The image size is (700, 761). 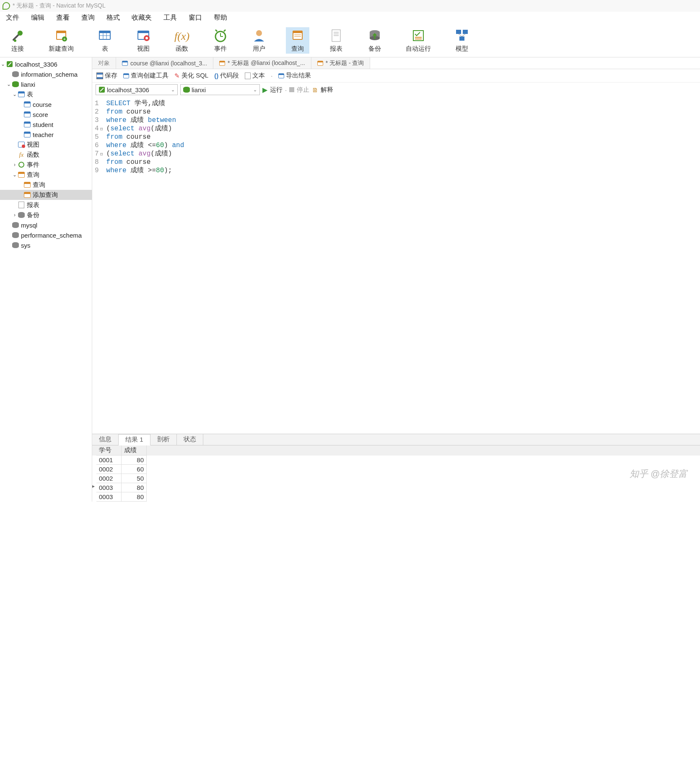 I want to click on menu-bar: 文件编辑查看查询格式收藏夹工具窗口帮助, so click(x=350, y=18).